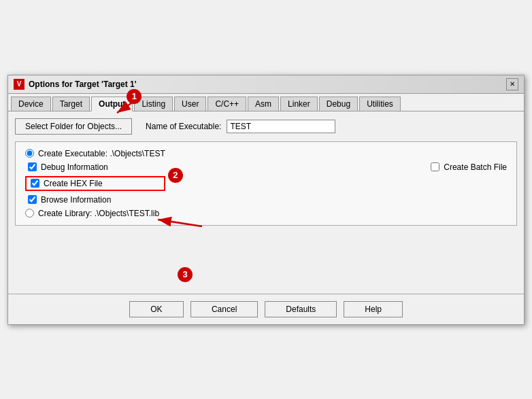  What do you see at coordinates (299, 103) in the screenshot?
I see `tab-linker: Linker` at bounding box center [299, 103].